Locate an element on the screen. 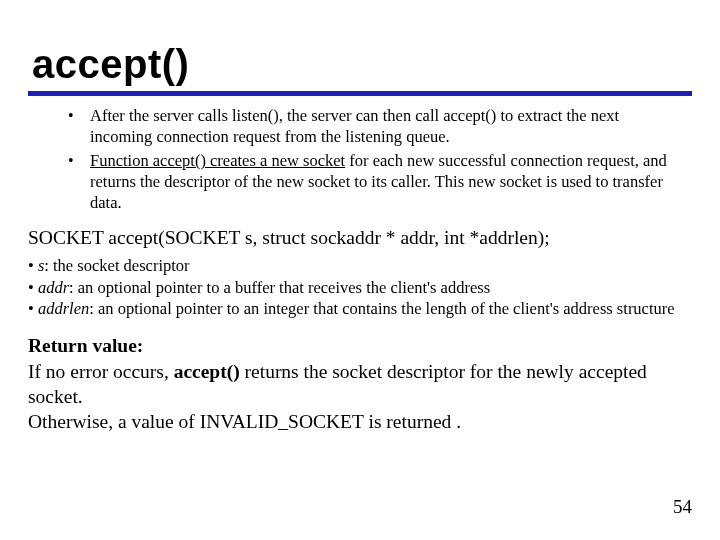  return-label: Return value: is located at coordinates (360, 346).